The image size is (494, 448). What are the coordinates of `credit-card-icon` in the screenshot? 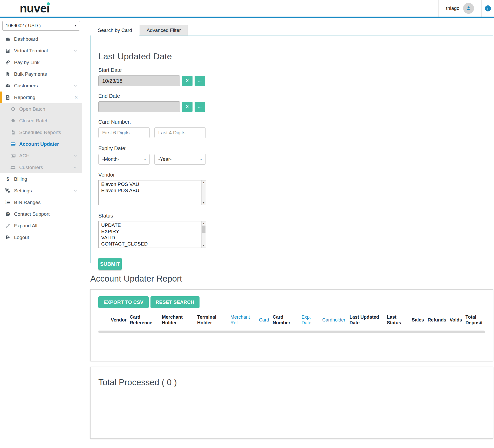 It's located at (13, 144).